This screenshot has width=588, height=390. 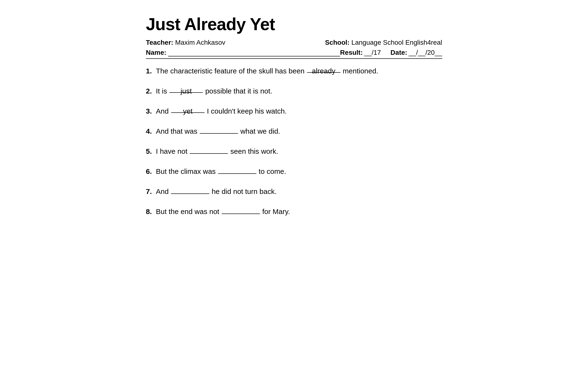 I want to click on date-section: Date: __/__/20__, so click(x=416, y=53).